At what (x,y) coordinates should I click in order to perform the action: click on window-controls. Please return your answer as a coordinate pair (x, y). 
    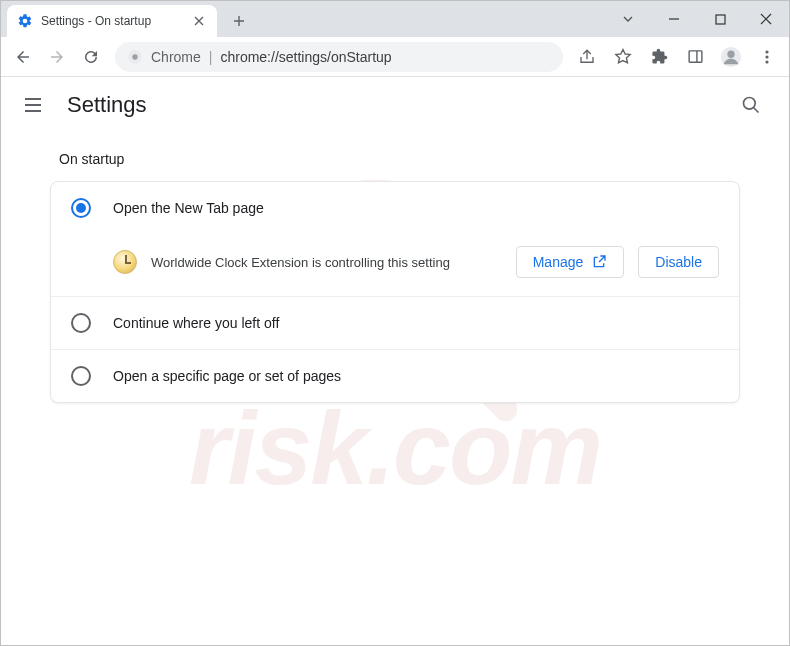
    Looking at the image, I should click on (697, 19).